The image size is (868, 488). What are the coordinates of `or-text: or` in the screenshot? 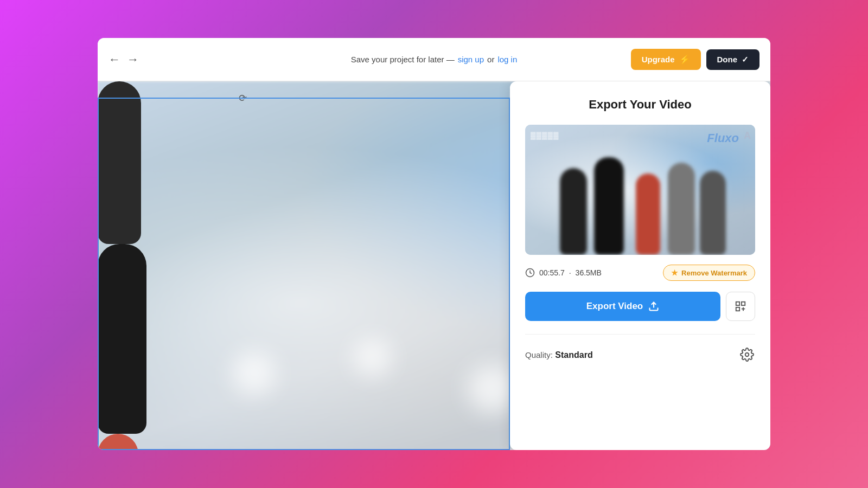 It's located at (490, 60).